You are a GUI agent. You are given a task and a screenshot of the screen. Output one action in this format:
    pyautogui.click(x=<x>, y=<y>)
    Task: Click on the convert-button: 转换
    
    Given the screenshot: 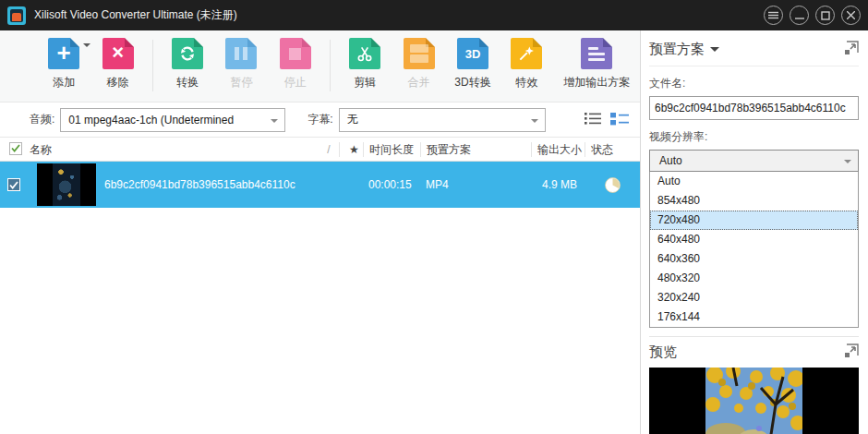 What is the action you would take?
    pyautogui.click(x=187, y=65)
    